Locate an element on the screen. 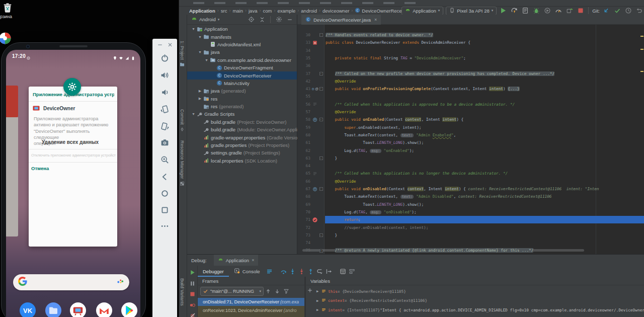 This screenshot has height=317, width=644. stack-frame: onReceive:1023, DeviceAdminReceiver (and… is located at coordinates (251, 310).